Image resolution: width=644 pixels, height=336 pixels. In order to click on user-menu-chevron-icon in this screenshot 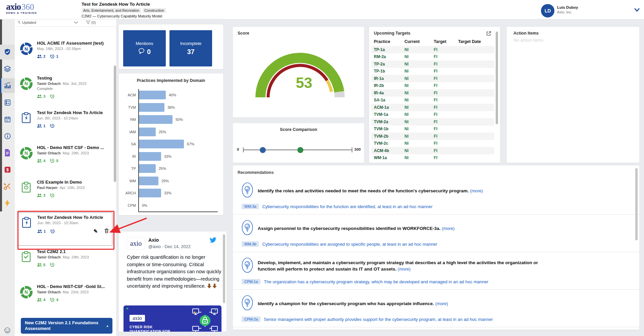, I will do `click(637, 10)`.